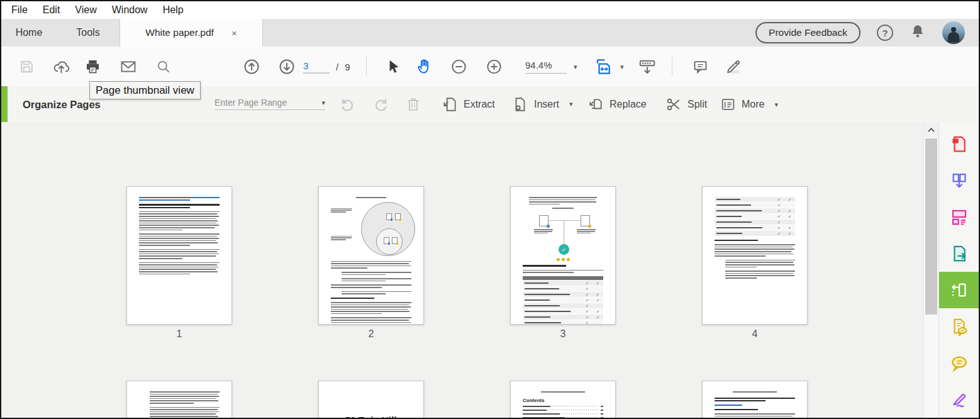 The height and width of the screenshot is (419, 980). What do you see at coordinates (234, 33) in the screenshot?
I see `close-icon: ×` at bounding box center [234, 33].